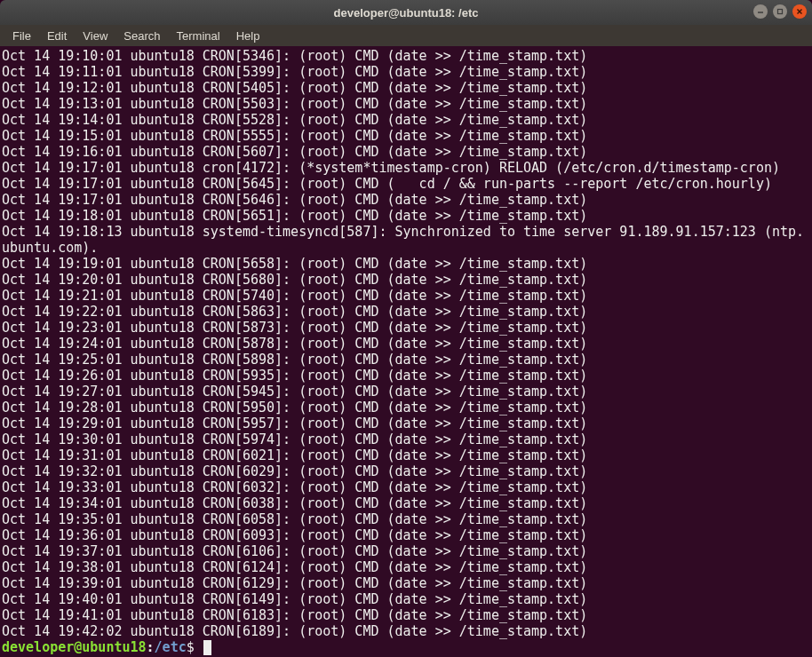 The width and height of the screenshot is (812, 657). What do you see at coordinates (407, 200) in the screenshot?
I see `log-line: Oct 14 19:17:01 ubuntu18 CRON[5646]: (ro…` at bounding box center [407, 200].